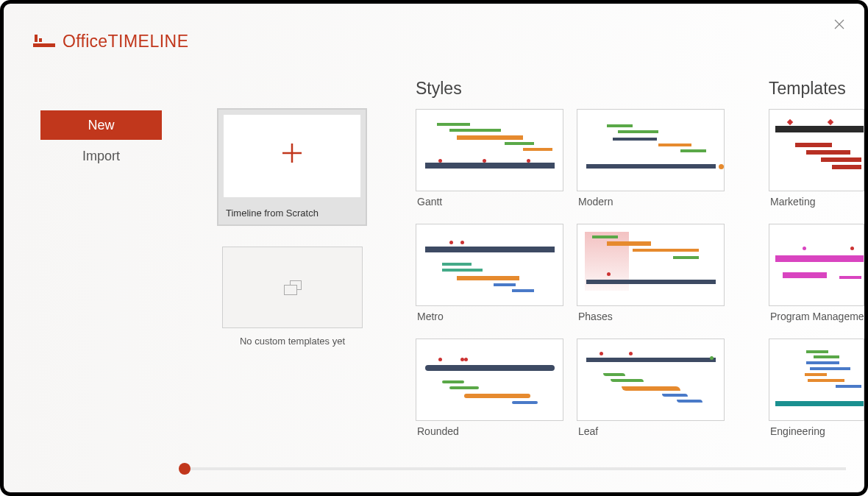  What do you see at coordinates (126, 41) in the screenshot?
I see `logo-text: OfficeTIMELINE` at bounding box center [126, 41].